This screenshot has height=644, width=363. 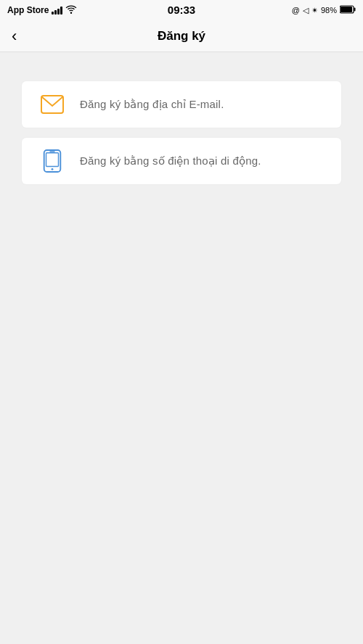 What do you see at coordinates (348, 10) in the screenshot?
I see `battery-icon` at bounding box center [348, 10].